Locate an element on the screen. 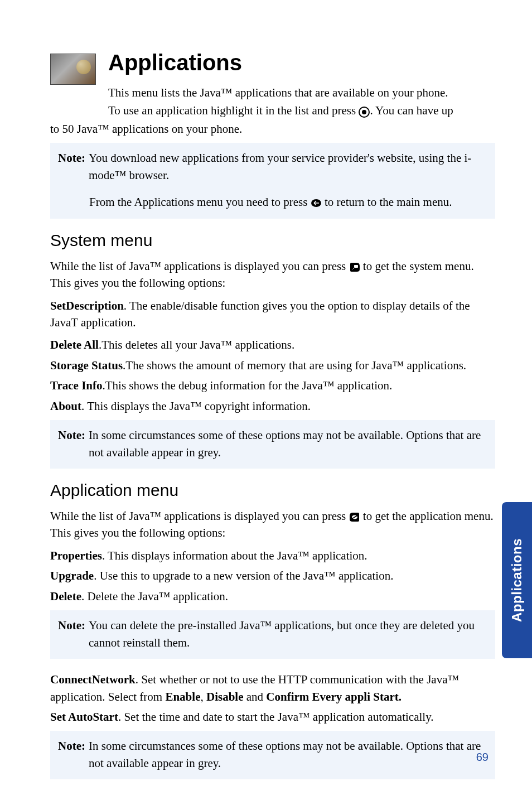  properties-item: Properties. This displays information ab… is located at coordinates (273, 556).